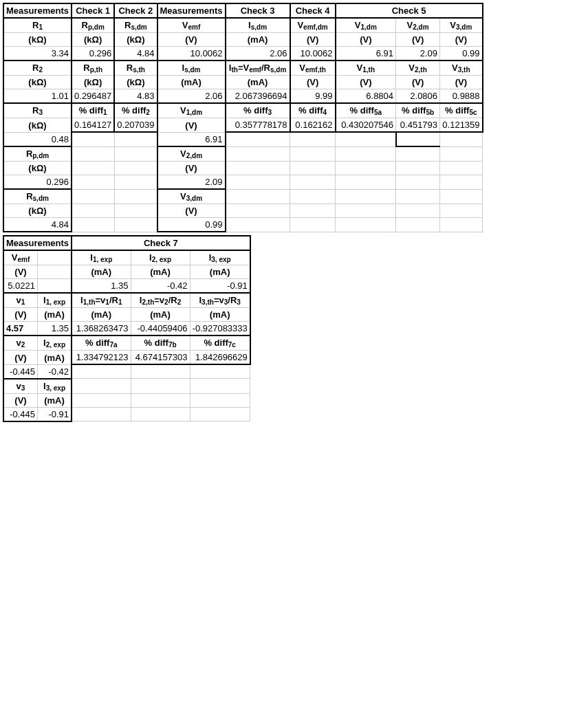  I want to click on cell: R3, so click(37, 111).